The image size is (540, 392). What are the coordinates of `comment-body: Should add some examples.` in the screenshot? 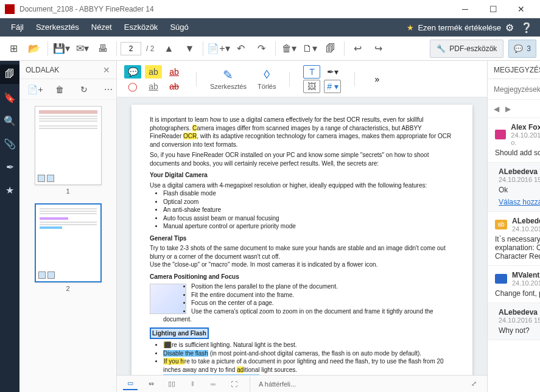 It's located at (517, 153).